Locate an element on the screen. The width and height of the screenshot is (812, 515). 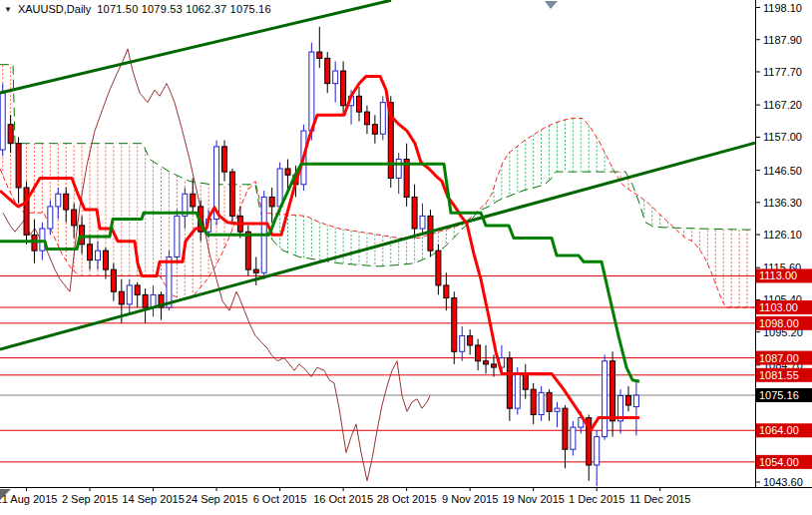
x-axis-date-label: 14 Sep 2015 is located at coordinates (153, 499).